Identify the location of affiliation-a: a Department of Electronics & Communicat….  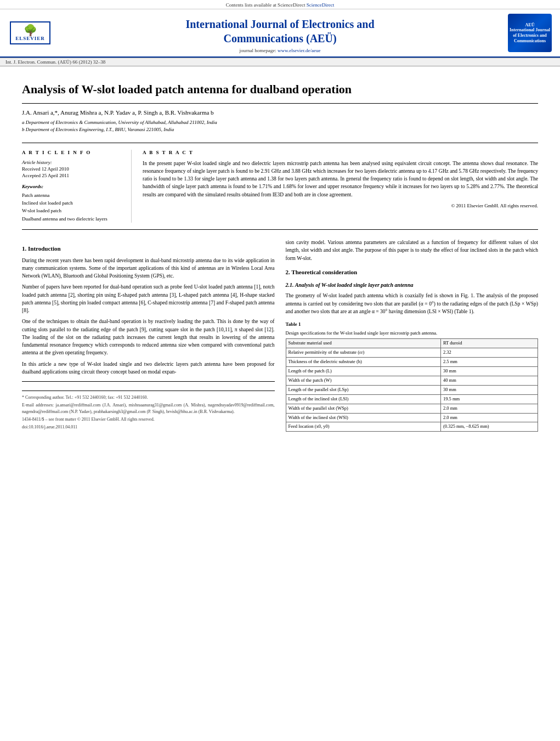
(120, 122).